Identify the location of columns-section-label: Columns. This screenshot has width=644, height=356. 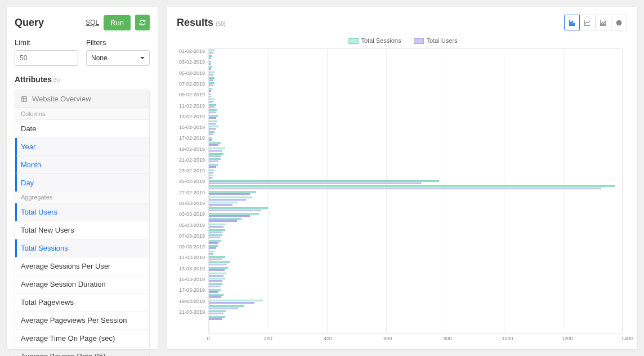
(82, 114).